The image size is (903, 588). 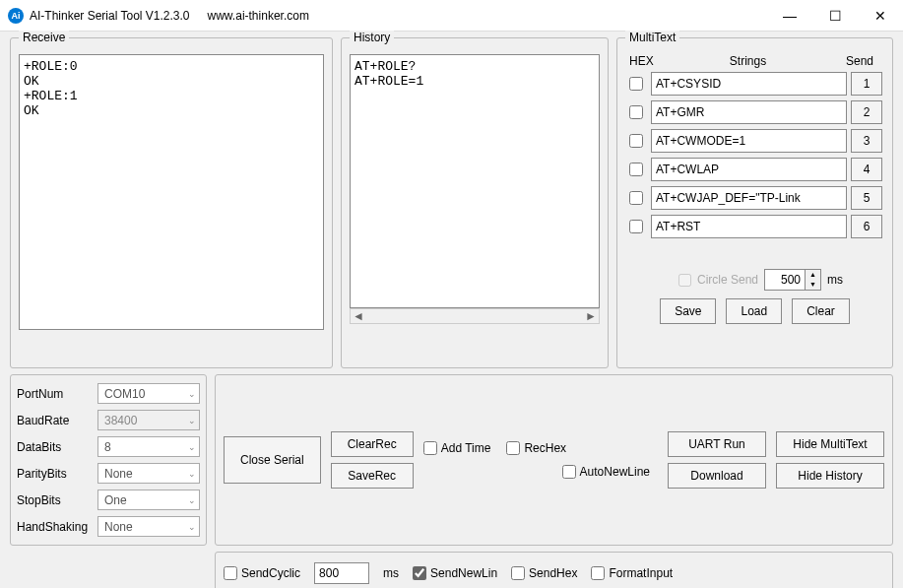 I want to click on send-newline-checkbox: SendNewLin, so click(x=455, y=573).